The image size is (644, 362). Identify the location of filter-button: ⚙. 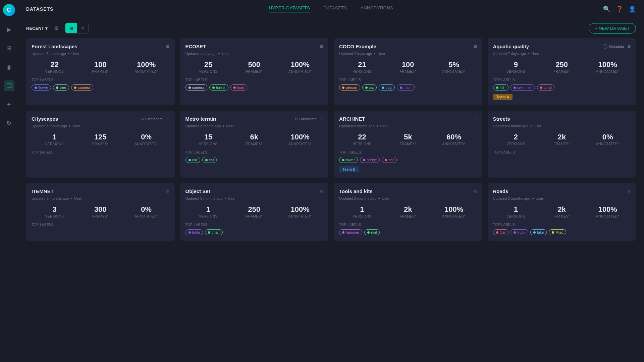
(56, 28).